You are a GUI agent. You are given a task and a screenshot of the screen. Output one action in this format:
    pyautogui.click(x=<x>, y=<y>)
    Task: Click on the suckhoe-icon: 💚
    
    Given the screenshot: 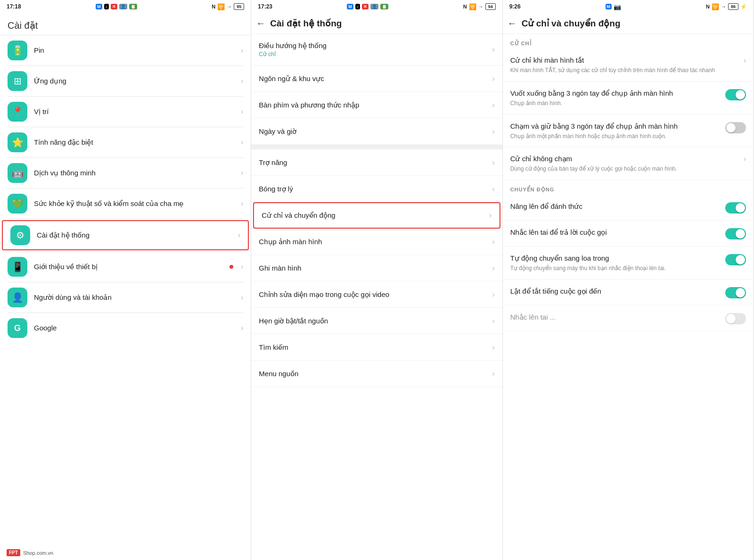 What is the action you would take?
    pyautogui.click(x=17, y=204)
    